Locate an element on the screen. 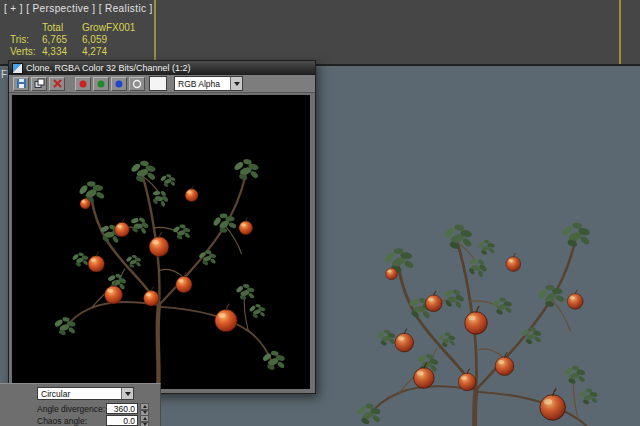 The width and height of the screenshot is (640, 426). growfx-parameters-panel: Circular Angle divergence: Chaos angle: is located at coordinates (80, 404).